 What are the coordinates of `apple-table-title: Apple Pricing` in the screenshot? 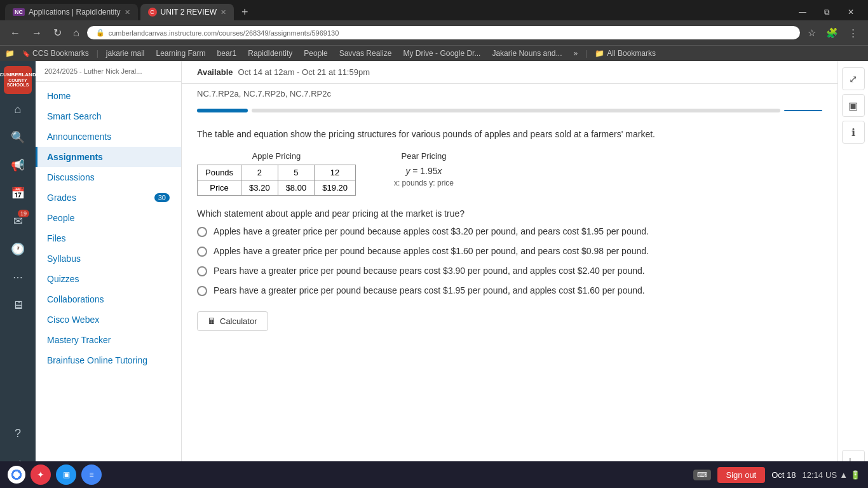 It's located at (276, 156).